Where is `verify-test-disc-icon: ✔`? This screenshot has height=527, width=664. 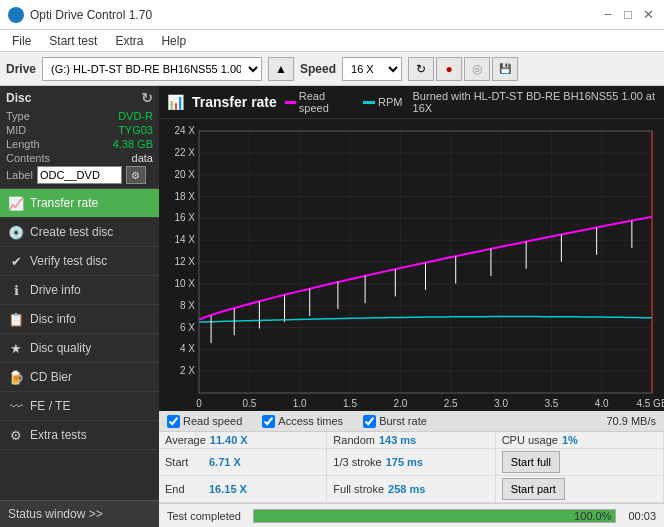
verify-test-disc-icon: ✔ is located at coordinates (16, 261).